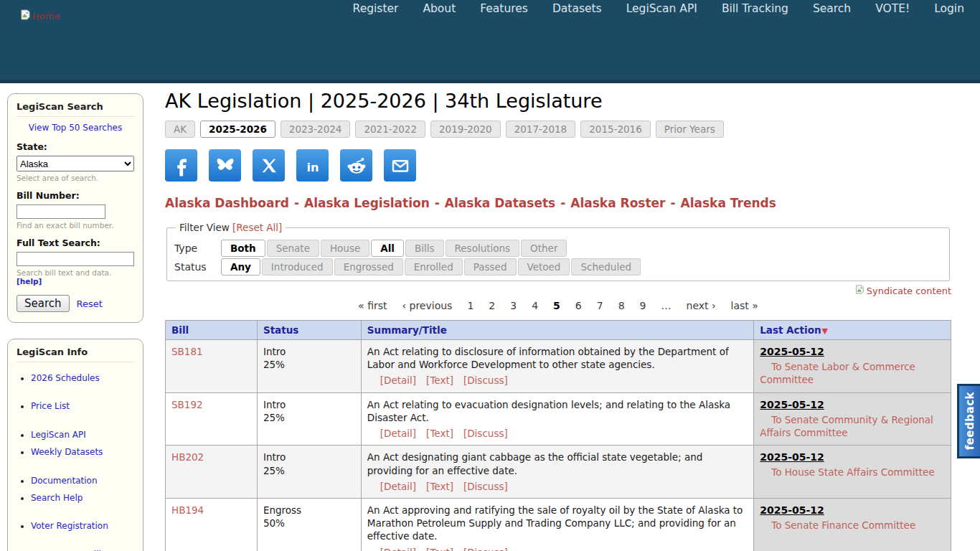  Describe the element at coordinates (558, 291) in the screenshot. I see `syndicate-content-link: Syndicate content` at that location.